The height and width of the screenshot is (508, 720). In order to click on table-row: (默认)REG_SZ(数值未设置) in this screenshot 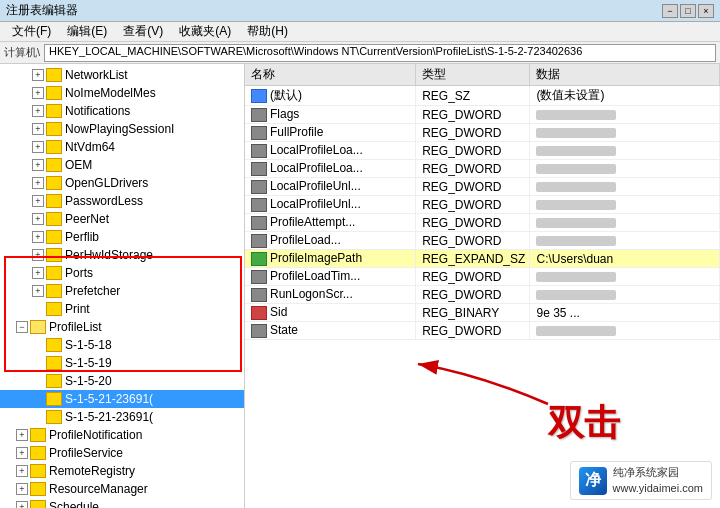, I will do `click(482, 96)`.